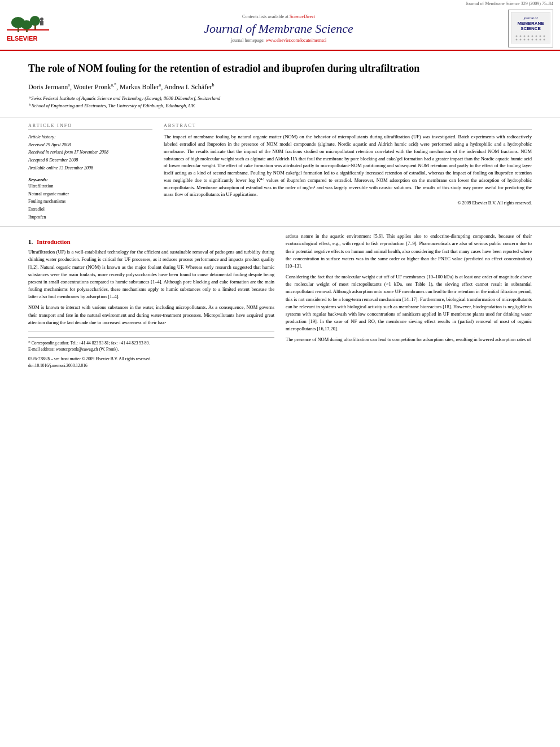  What do you see at coordinates (90, 199) in the screenshot?
I see `keywords-section: Keywords: UltrafiltrationNatural organic…` at bounding box center [90, 199].